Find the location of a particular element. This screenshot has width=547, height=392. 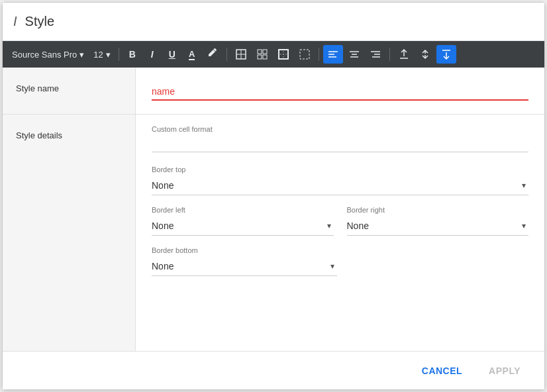

valign-top-button is located at coordinates (404, 54).